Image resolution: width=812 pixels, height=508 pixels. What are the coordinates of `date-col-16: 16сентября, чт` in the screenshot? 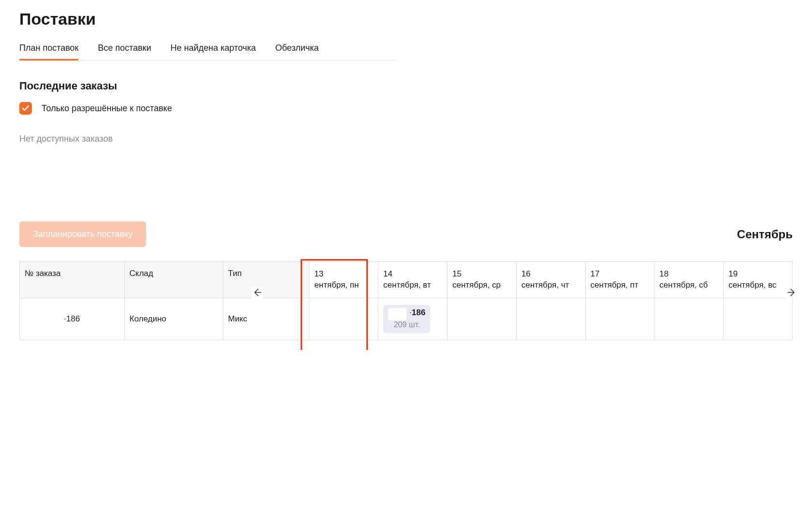 It's located at (551, 280).